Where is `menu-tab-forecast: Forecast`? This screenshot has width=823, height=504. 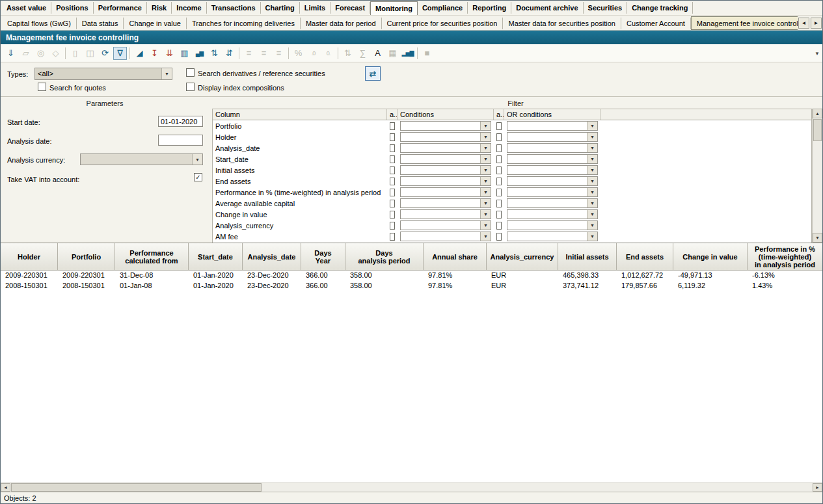 menu-tab-forecast: Forecast is located at coordinates (350, 8).